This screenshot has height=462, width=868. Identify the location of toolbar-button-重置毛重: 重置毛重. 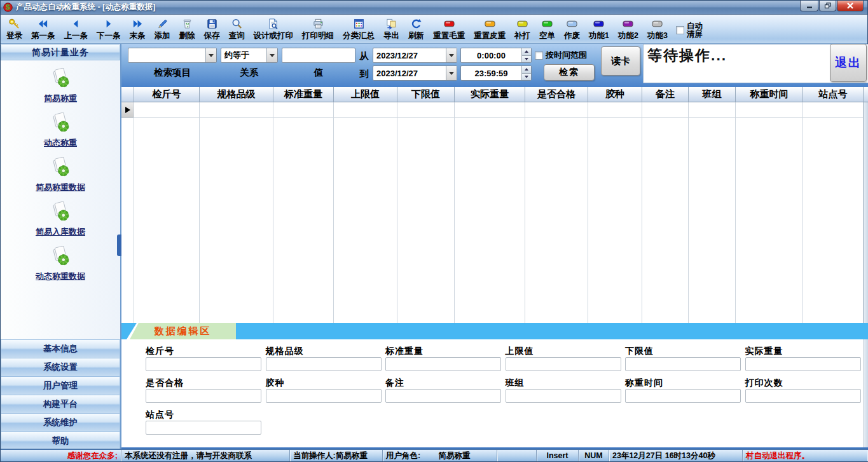
(449, 29).